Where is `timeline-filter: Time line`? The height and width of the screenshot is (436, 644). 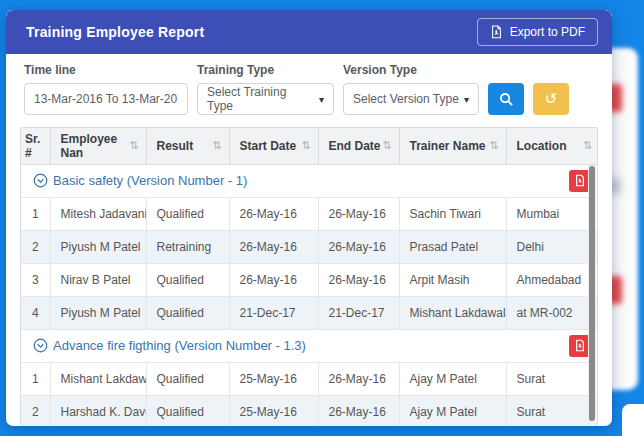 timeline-filter: Time line is located at coordinates (106, 89).